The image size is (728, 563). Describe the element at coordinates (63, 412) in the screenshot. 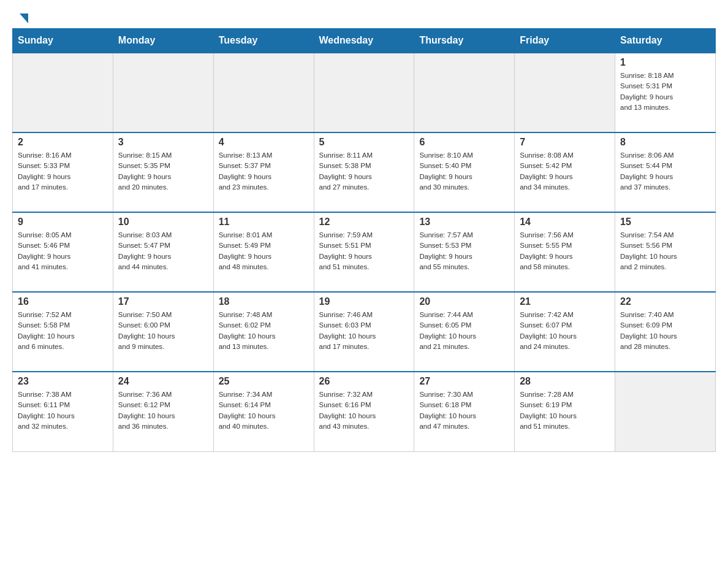

I see `calendar-cell: 23Sunrise: 7:38 AM Sunset: 6:11 PM Dayli…` at that location.